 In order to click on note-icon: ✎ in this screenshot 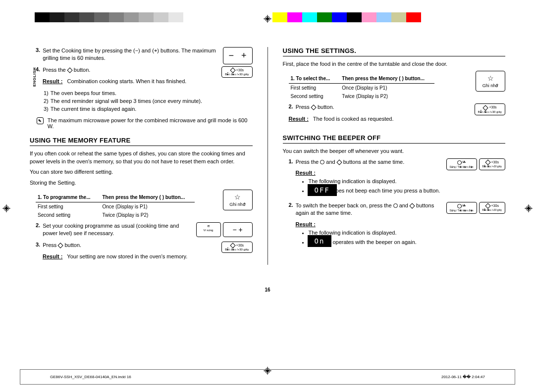, I will do `click(40, 121)`.